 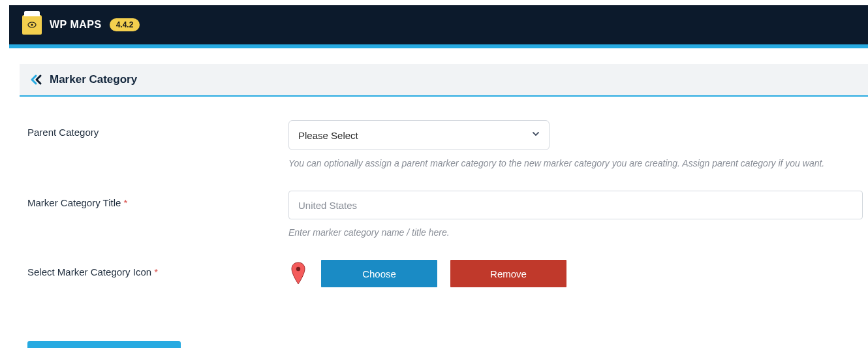 I want to click on app-header: WP MAPS 4.4.2, so click(x=434, y=22).